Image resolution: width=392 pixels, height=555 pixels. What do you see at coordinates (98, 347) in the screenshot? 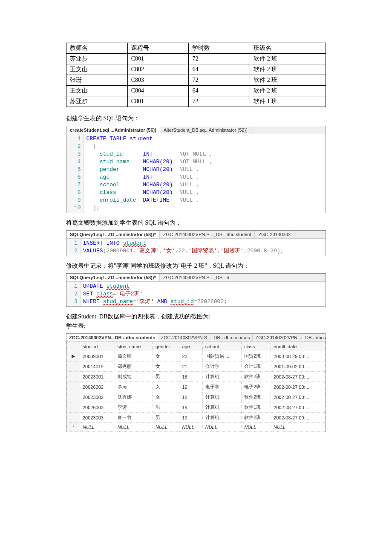
I see `grid-column-header: stud_id` at bounding box center [98, 347].